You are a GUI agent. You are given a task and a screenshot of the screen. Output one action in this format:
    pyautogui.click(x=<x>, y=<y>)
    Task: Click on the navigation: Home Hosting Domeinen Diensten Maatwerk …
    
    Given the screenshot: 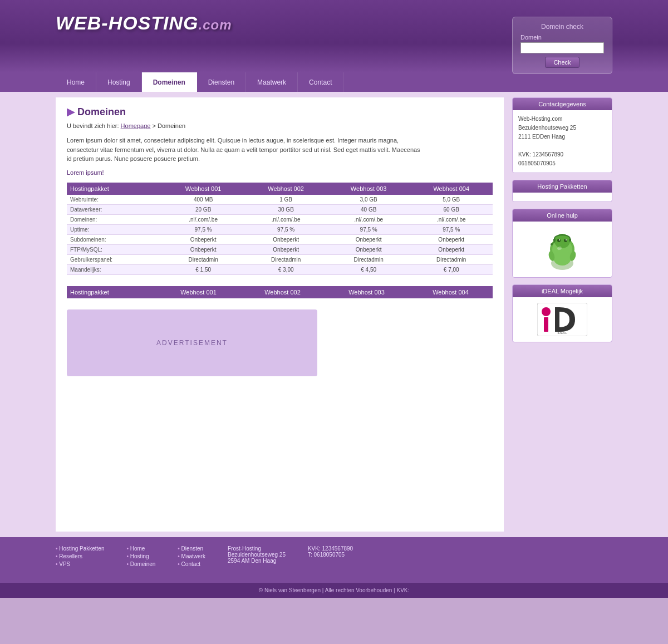 What is the action you would take?
    pyautogui.click(x=334, y=82)
    